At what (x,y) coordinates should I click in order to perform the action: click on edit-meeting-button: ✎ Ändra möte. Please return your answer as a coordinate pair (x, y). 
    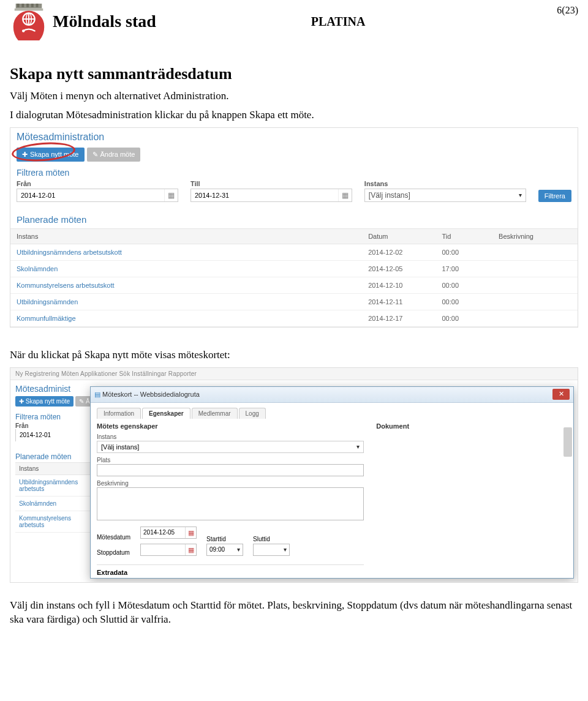
    Looking at the image, I should click on (114, 154).